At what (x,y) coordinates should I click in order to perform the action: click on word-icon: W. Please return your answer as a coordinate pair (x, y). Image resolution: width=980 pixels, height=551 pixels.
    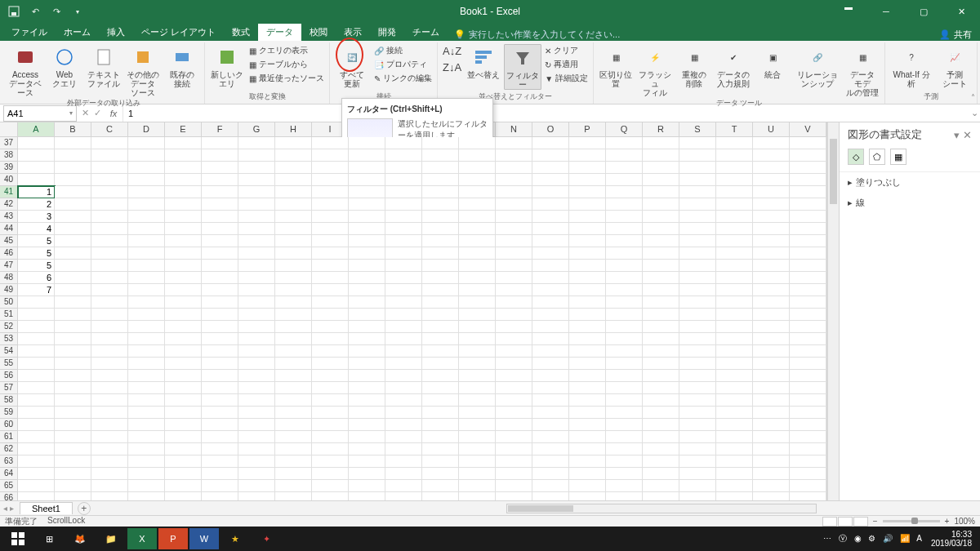
    Looking at the image, I should click on (204, 539).